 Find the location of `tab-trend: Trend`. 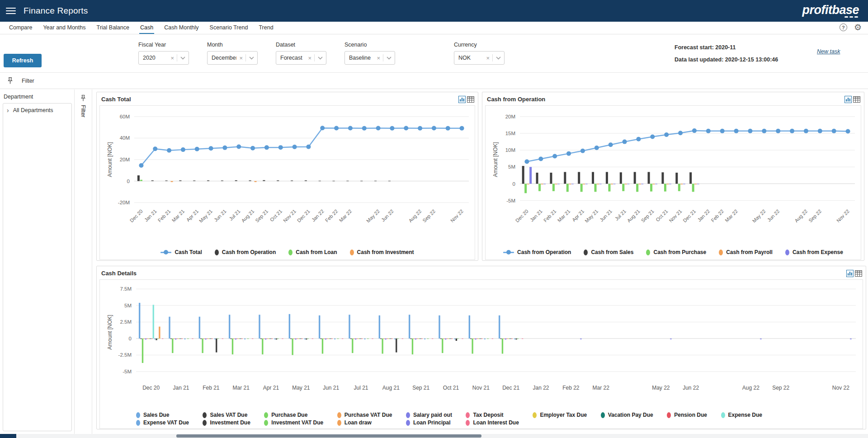

tab-trend: Trend is located at coordinates (266, 28).